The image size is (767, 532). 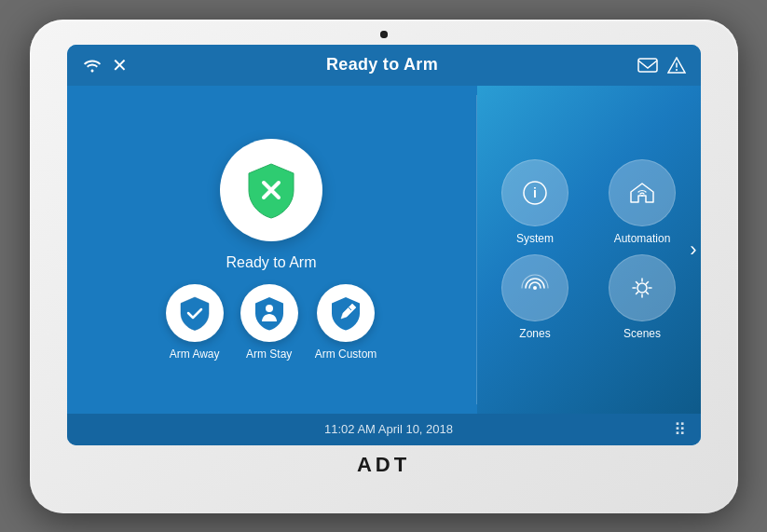 What do you see at coordinates (662, 65) in the screenshot?
I see `header-right` at bounding box center [662, 65].